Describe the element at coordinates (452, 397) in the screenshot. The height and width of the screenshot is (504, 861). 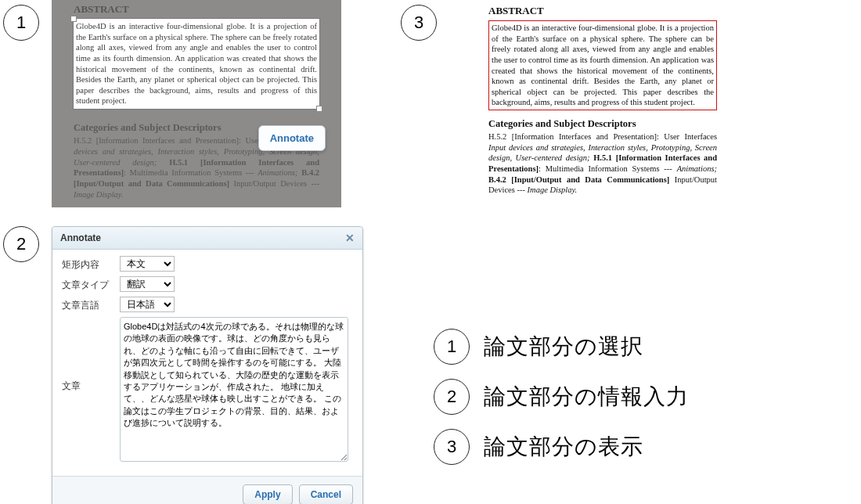
I see `legend-badge-2: 2` at that location.